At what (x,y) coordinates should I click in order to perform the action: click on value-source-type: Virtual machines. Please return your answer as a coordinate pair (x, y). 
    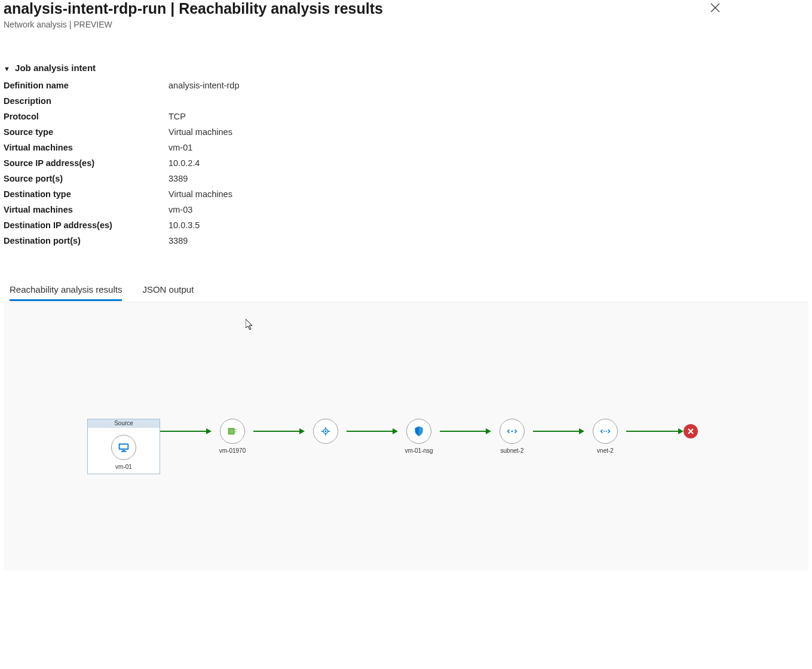
    Looking at the image, I should click on (201, 132).